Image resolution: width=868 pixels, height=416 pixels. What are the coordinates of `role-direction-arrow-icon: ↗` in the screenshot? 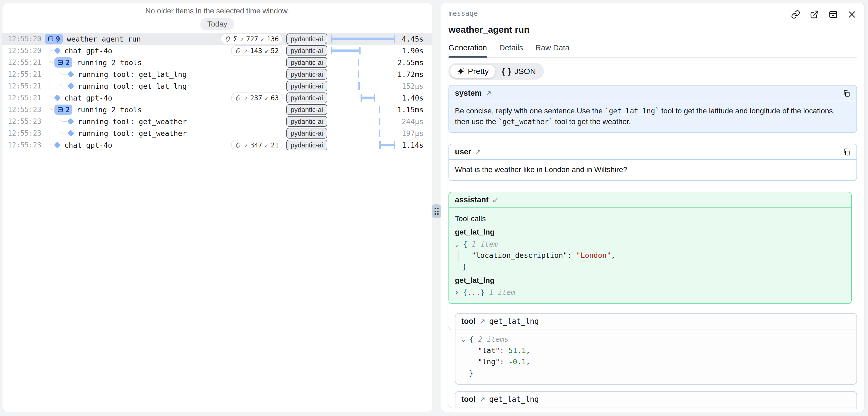 It's located at (483, 321).